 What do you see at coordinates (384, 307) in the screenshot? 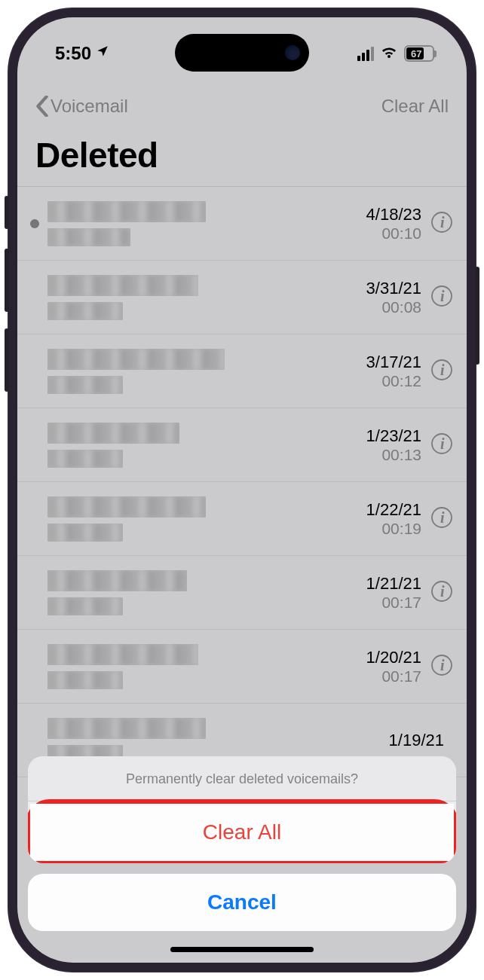
I see `voicemail-duration: 00:08` at bounding box center [384, 307].